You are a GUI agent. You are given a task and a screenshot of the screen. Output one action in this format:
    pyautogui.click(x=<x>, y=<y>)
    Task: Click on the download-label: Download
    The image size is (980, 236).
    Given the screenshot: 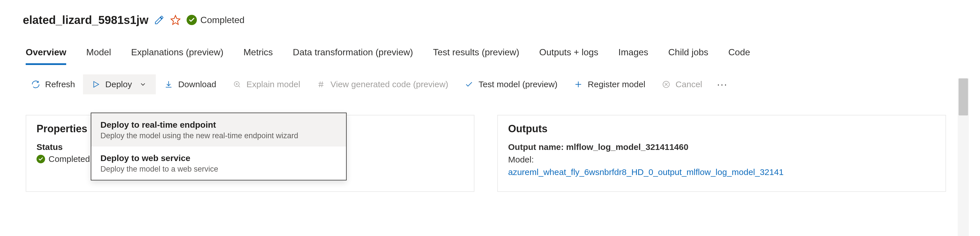 What is the action you would take?
    pyautogui.click(x=197, y=84)
    